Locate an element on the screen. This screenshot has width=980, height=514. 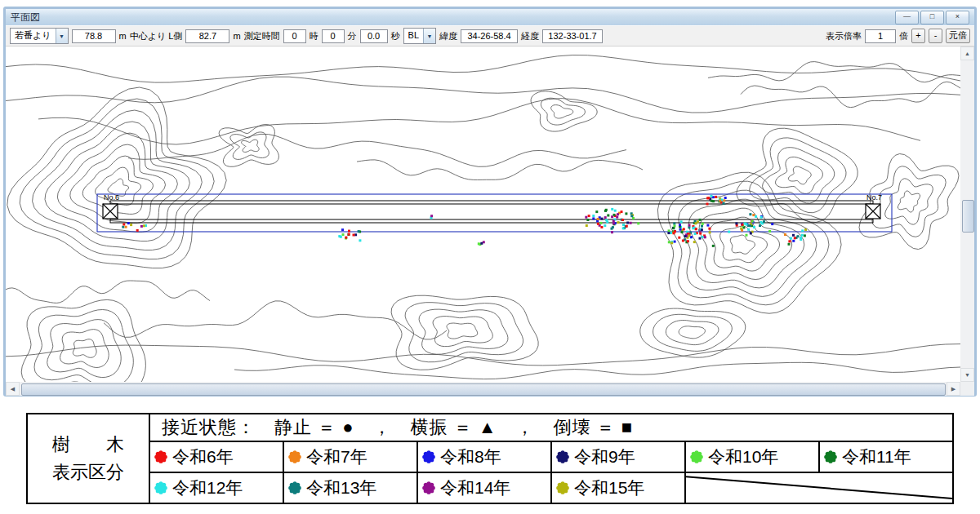
legend-year-cell: 令和11年 is located at coordinates (886, 457).